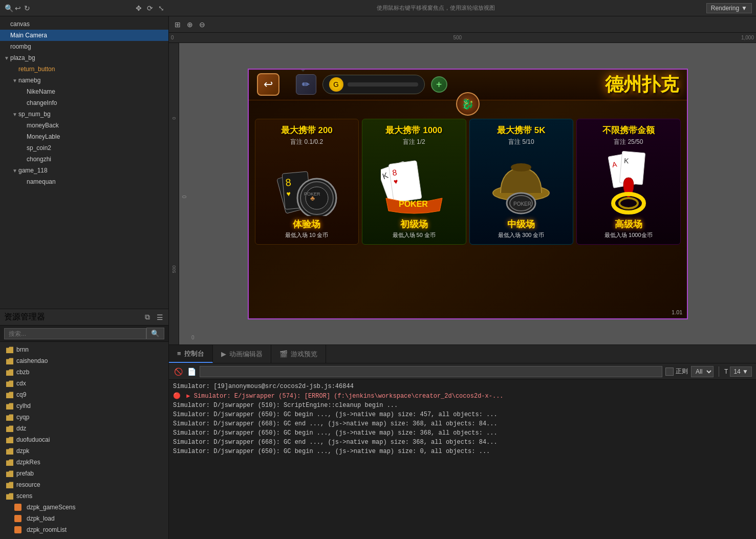 The width and height of the screenshot is (756, 539). What do you see at coordinates (741, 372) in the screenshot?
I see `font-size-button: 14 ▼` at bounding box center [741, 372].